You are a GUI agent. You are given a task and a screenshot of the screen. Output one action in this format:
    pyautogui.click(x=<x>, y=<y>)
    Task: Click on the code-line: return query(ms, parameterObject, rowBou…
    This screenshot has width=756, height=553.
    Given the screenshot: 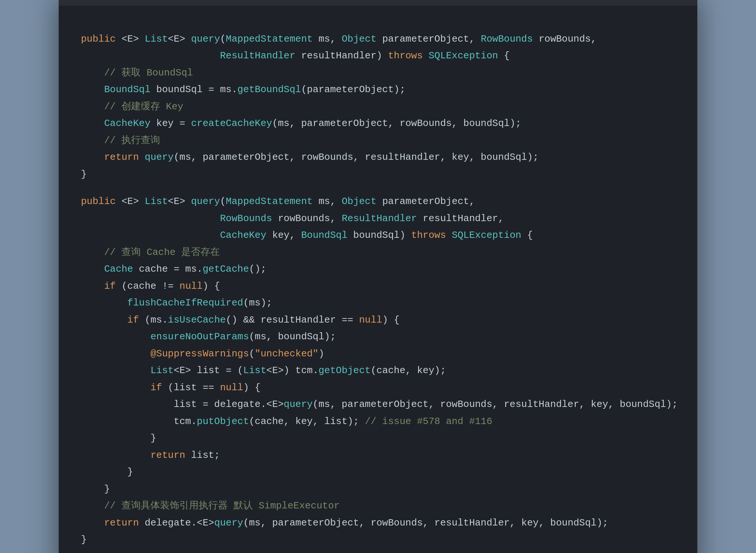 What is the action you would take?
    pyautogui.click(x=378, y=158)
    